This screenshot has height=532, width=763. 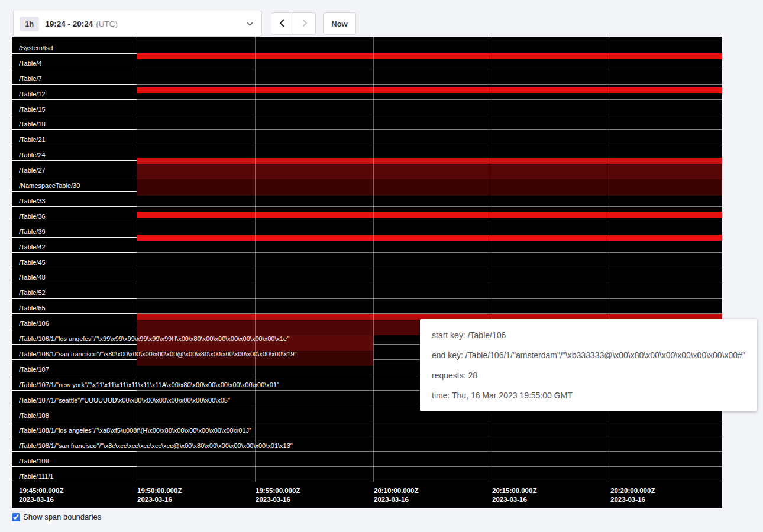 What do you see at coordinates (32, 247) in the screenshot?
I see `row-label: /Table/42` at bounding box center [32, 247].